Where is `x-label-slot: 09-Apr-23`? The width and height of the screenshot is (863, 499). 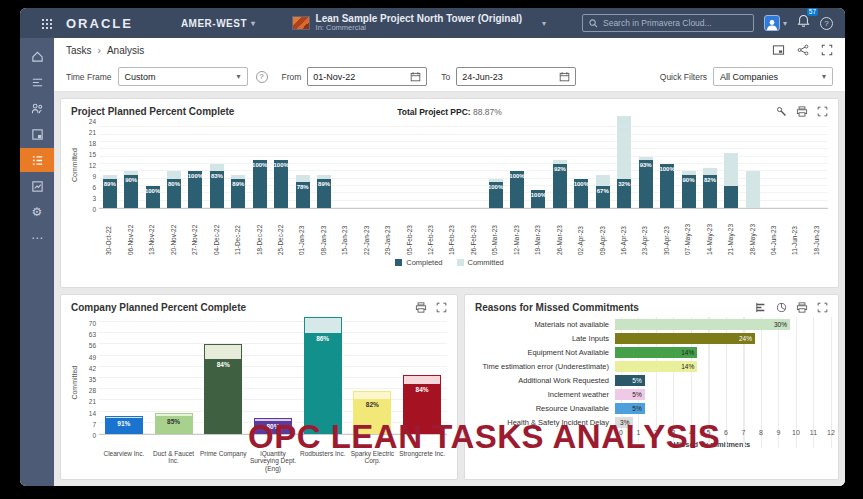
x-label-slot: 09-Apr-23 is located at coordinates (602, 233).